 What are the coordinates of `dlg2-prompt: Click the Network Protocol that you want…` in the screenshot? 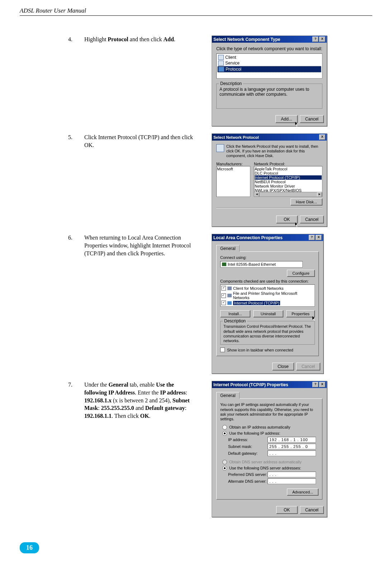 It's located at (274, 151).